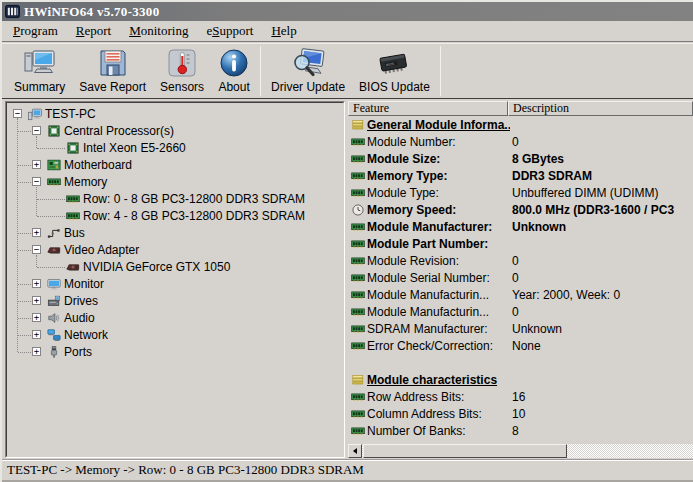  What do you see at coordinates (520, 262) in the screenshot?
I see `detail-row-module-revision: Module Revision:0` at bounding box center [520, 262].